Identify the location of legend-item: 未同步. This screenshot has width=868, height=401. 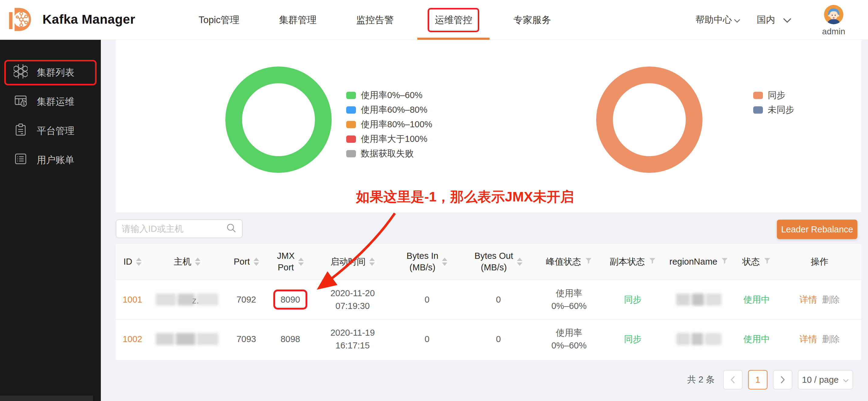
(774, 110).